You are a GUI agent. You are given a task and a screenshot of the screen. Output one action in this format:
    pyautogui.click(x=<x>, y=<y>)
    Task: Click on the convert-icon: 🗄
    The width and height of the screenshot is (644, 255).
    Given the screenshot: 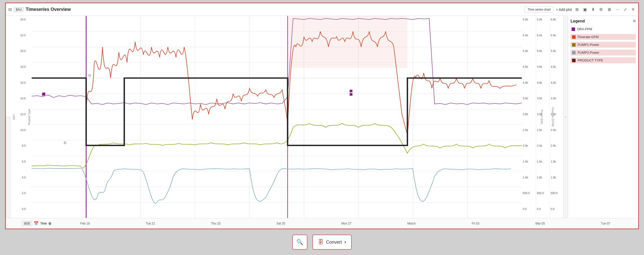 What is the action you would take?
    pyautogui.click(x=321, y=242)
    